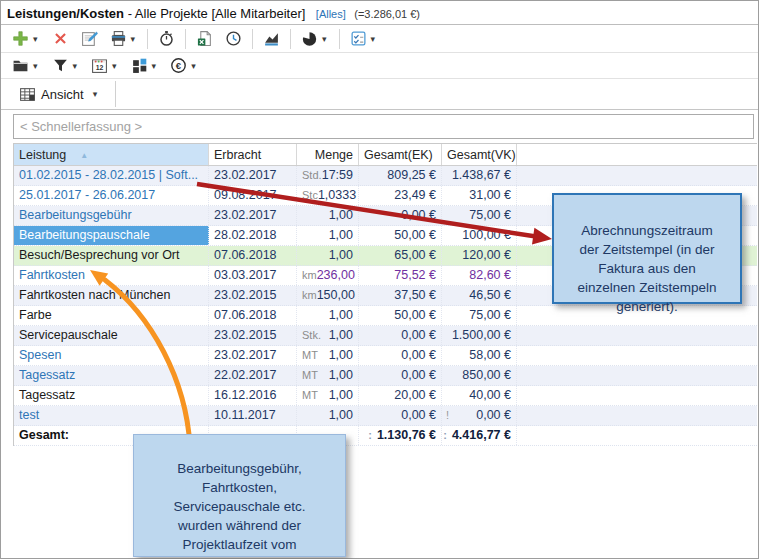 This screenshot has height=559, width=759. I want to click on cell-menge: Stk.1,00, so click(328, 336).